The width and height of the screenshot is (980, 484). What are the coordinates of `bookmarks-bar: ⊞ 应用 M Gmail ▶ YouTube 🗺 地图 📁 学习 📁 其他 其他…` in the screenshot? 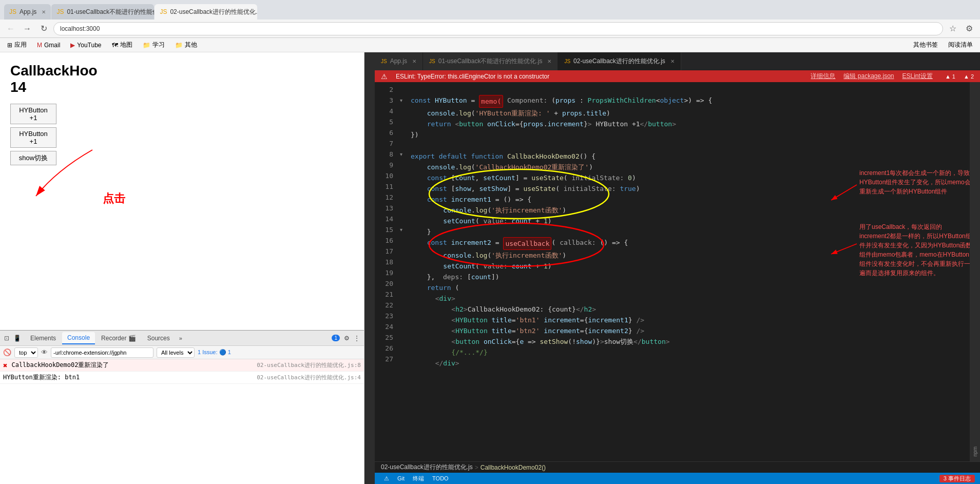 It's located at (490, 45).